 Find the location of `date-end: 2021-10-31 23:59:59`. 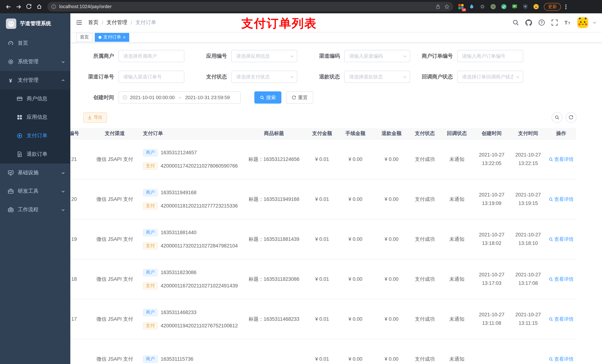

date-end: 2021-10-31 23:59:59 is located at coordinates (207, 98).